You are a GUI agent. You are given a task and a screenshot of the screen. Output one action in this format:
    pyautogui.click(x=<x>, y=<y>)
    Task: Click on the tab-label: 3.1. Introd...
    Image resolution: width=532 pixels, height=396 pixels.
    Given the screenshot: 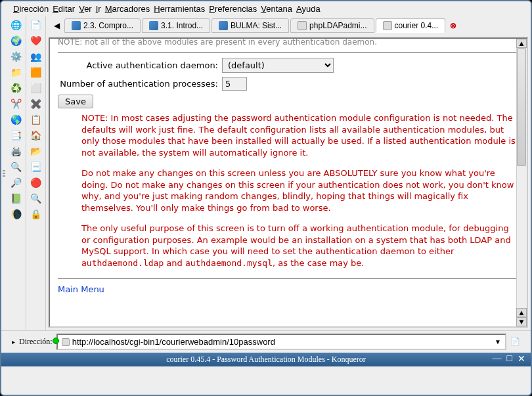 What is the action you would take?
    pyautogui.click(x=182, y=26)
    